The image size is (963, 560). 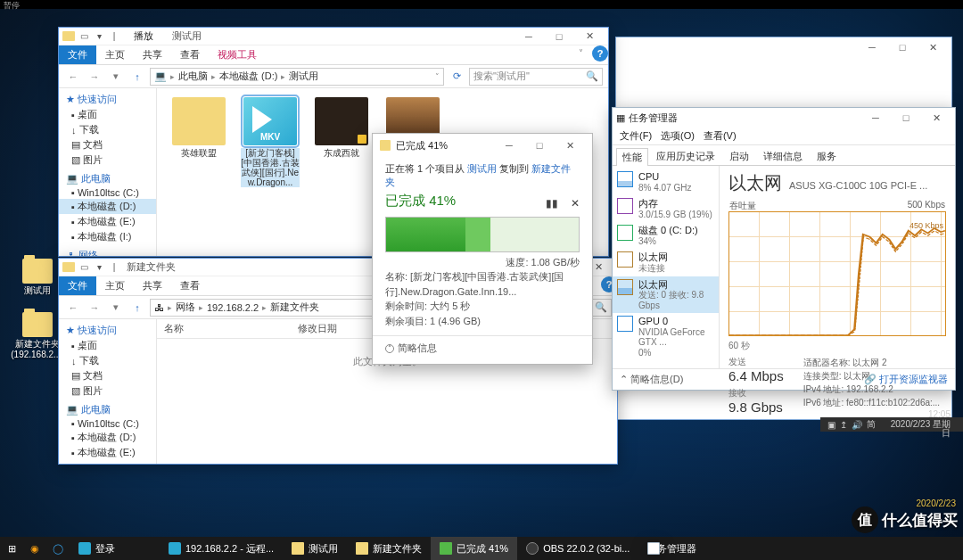 What do you see at coordinates (482, 348) in the screenshot?
I see `fewer-details-toggle: ˄简略信息` at bounding box center [482, 348].